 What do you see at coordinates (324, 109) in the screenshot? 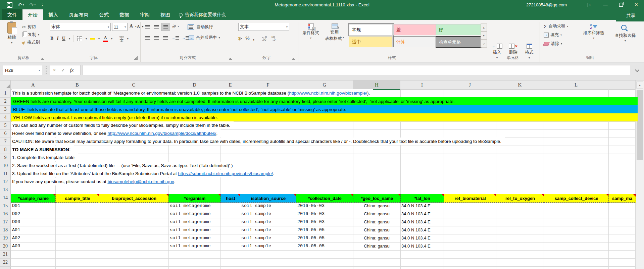
I see `cell-A3: BLUE fields indicate that at least one o…` at bounding box center [324, 109].